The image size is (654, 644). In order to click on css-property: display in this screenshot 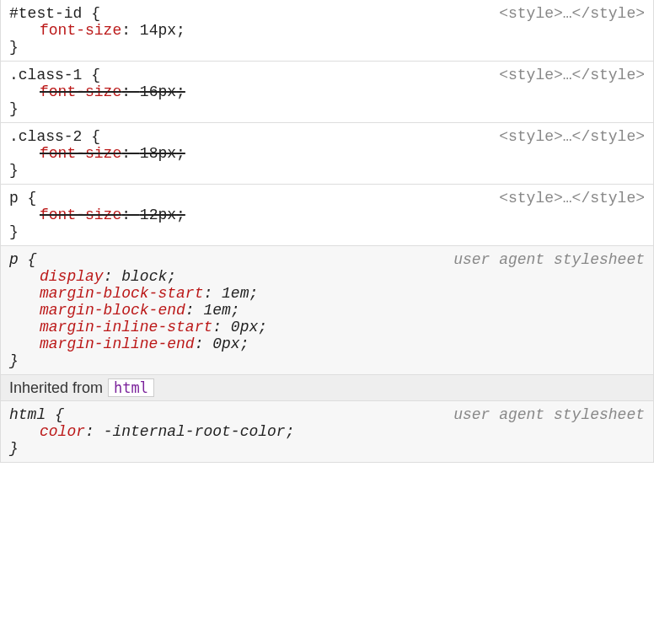, I will do `click(72, 276)`.